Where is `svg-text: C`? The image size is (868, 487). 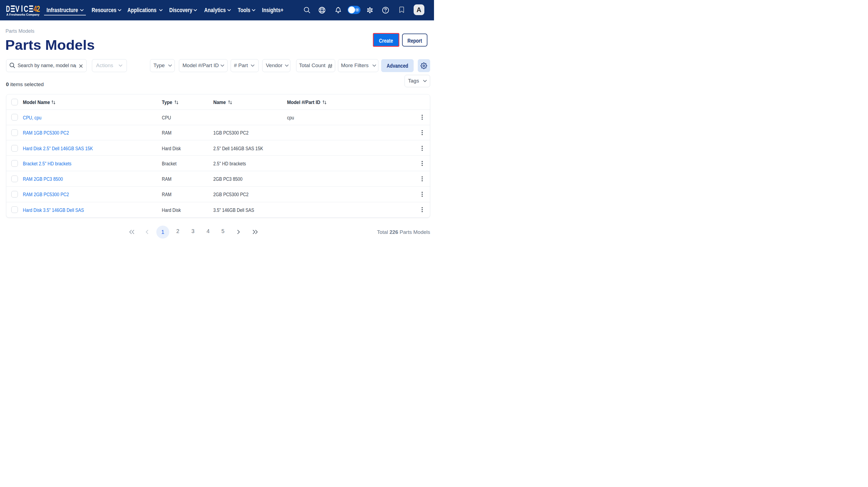 svg-text: C is located at coordinates (26, 9).